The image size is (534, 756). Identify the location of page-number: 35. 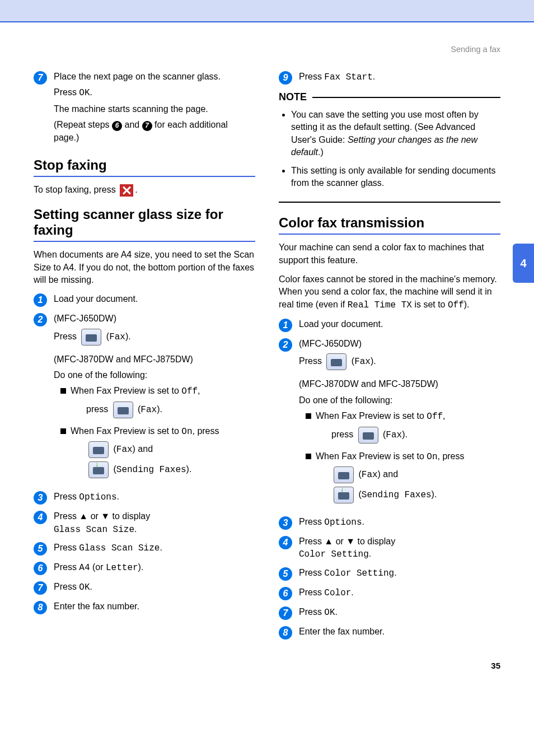
(267, 665).